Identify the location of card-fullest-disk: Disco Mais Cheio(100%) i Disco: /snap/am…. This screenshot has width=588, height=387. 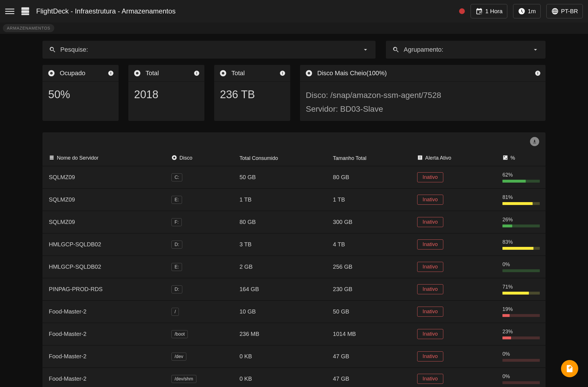
(423, 93).